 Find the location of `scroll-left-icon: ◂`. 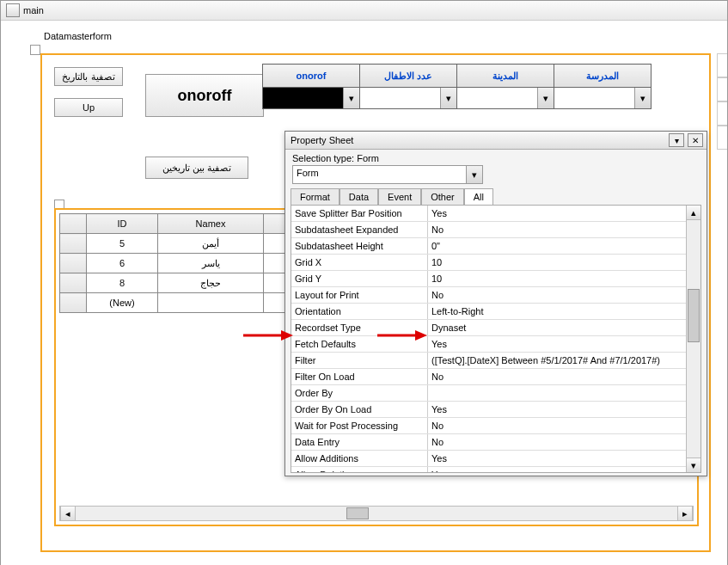

scroll-left-icon: ◂ is located at coordinates (68, 513).